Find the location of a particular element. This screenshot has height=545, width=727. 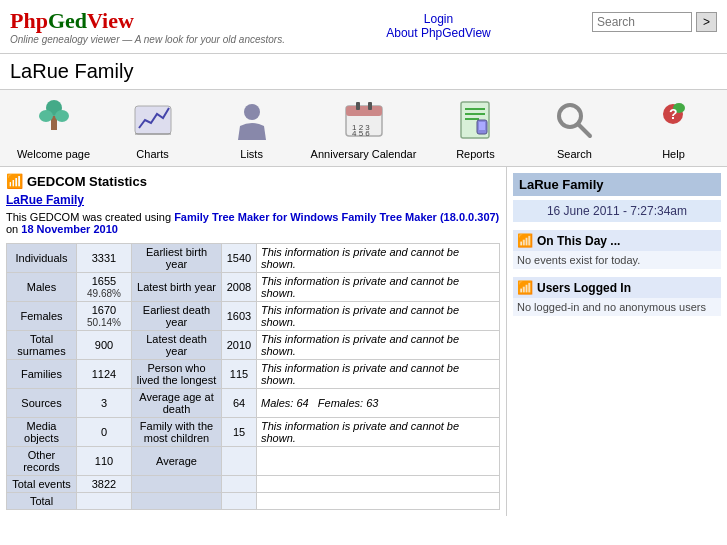

table-row: Total surnames 900 Latest death year 201… is located at coordinates (254, 346).